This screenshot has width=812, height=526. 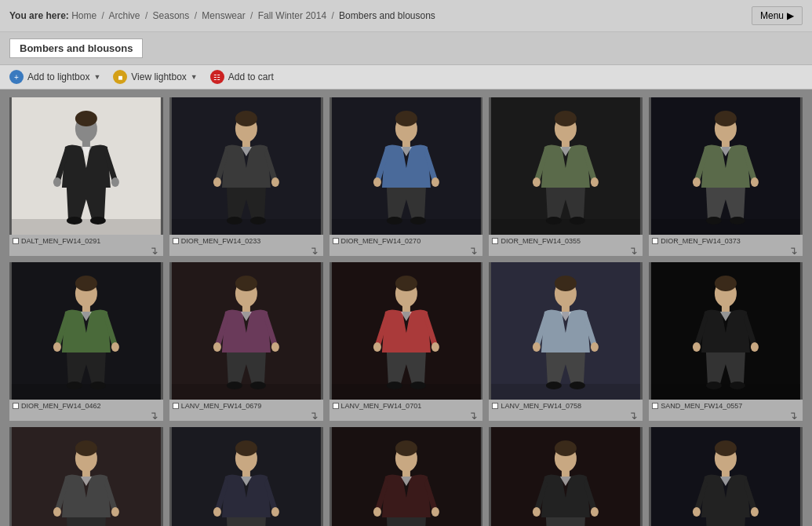 What do you see at coordinates (246, 342) in the screenshot?
I see `image-item: LANV_MEN_FW14_0679 ↴` at bounding box center [246, 342].